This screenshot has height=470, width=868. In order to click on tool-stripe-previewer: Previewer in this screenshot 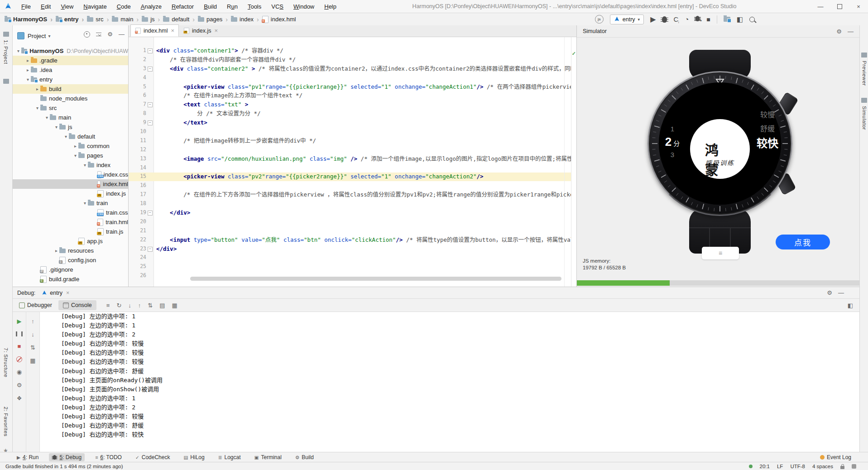, I will do `click(864, 73)`.